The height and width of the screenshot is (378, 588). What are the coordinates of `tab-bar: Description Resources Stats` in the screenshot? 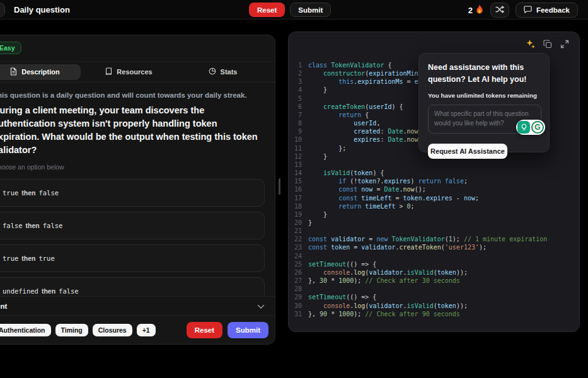 It's located at (137, 72).